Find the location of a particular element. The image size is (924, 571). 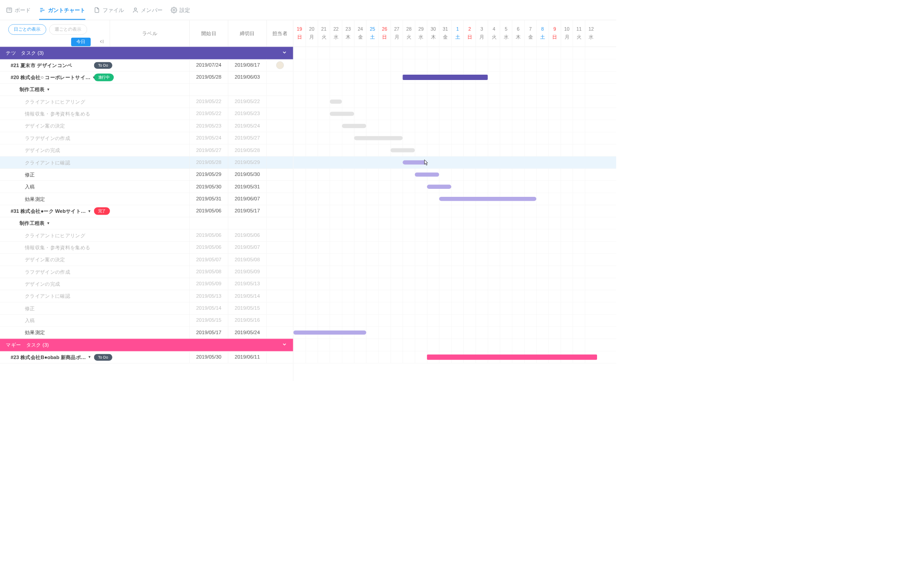

subtask-row: クライアントに確認2019/05/132019/05/14 is located at coordinates (147, 296).